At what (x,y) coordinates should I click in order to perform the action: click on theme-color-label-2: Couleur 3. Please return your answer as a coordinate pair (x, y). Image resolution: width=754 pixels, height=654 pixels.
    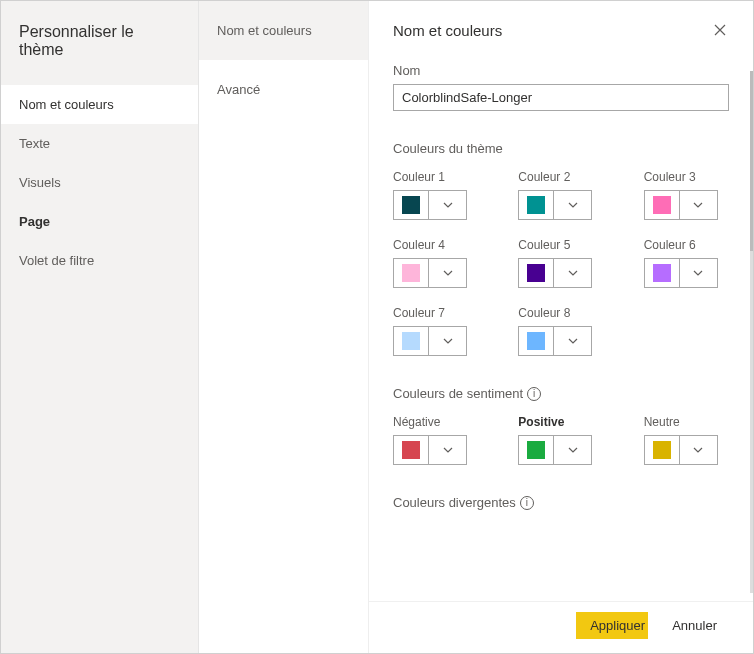
    Looking at the image, I should click on (686, 177).